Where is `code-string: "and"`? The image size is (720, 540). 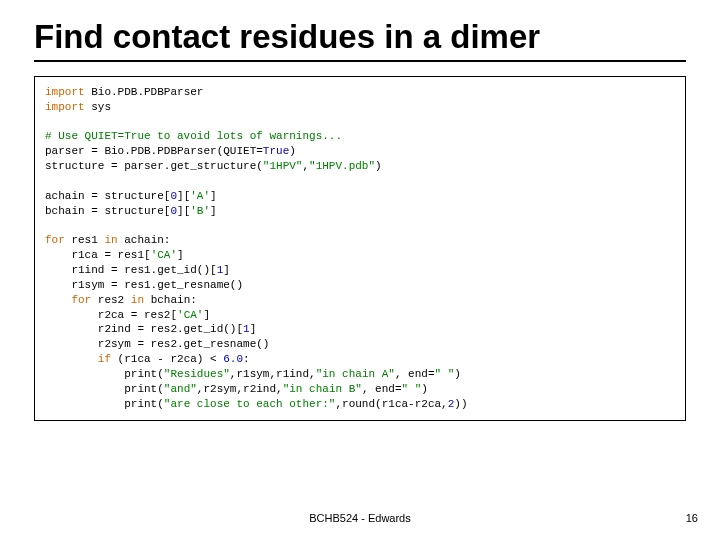
code-string: "and" is located at coordinates (180, 389).